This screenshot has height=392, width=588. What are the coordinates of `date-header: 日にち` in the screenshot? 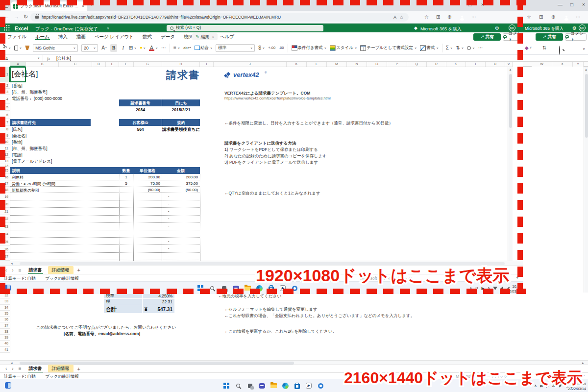 It's located at (181, 103).